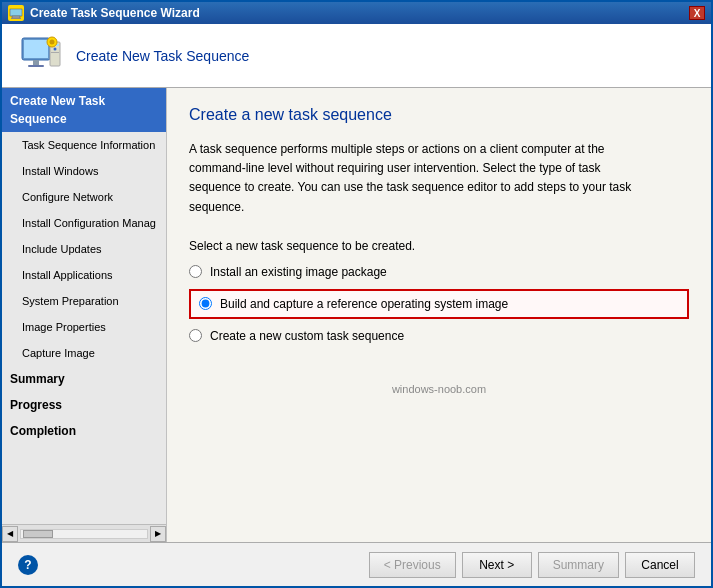 This screenshot has width=713, height=588. What do you see at coordinates (84, 275) in the screenshot?
I see `sidebar-item-install-applications: Install Applications` at bounding box center [84, 275].